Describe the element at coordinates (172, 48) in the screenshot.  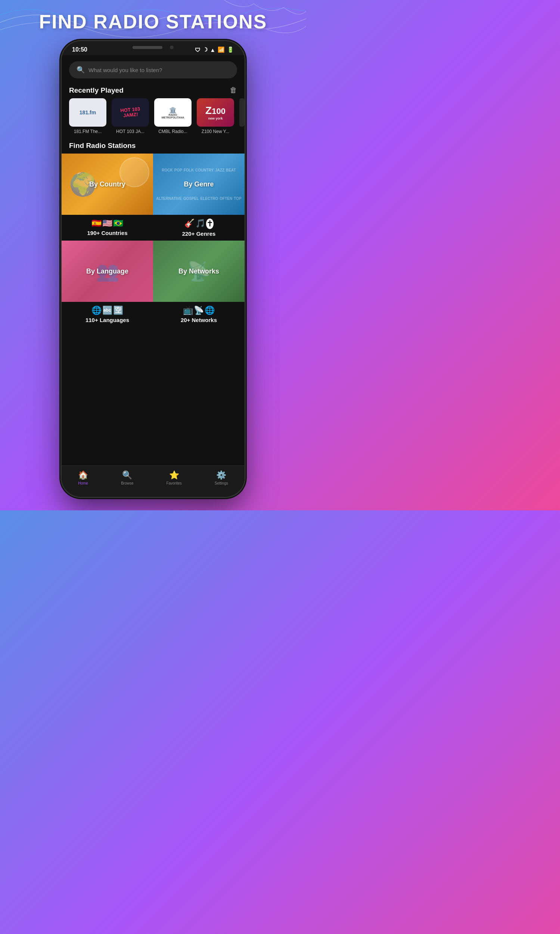
I see `notch-camera` at that location.